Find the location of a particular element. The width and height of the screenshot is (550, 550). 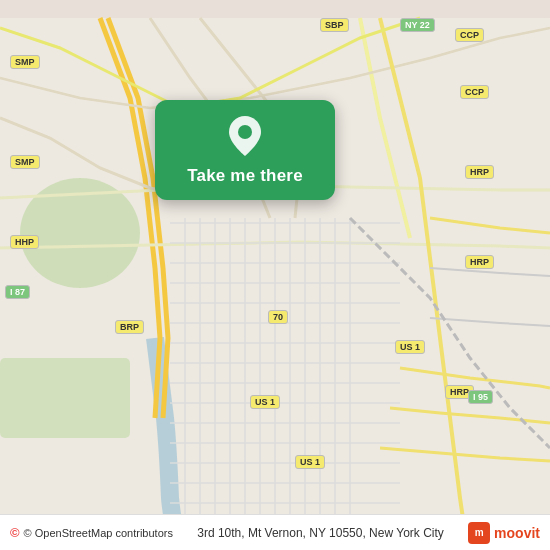

road-badge-smp2: SMP is located at coordinates (25, 162).